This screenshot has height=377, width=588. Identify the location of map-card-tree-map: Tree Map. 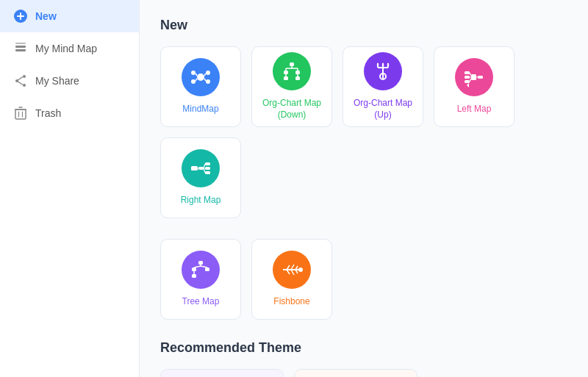
(201, 279).